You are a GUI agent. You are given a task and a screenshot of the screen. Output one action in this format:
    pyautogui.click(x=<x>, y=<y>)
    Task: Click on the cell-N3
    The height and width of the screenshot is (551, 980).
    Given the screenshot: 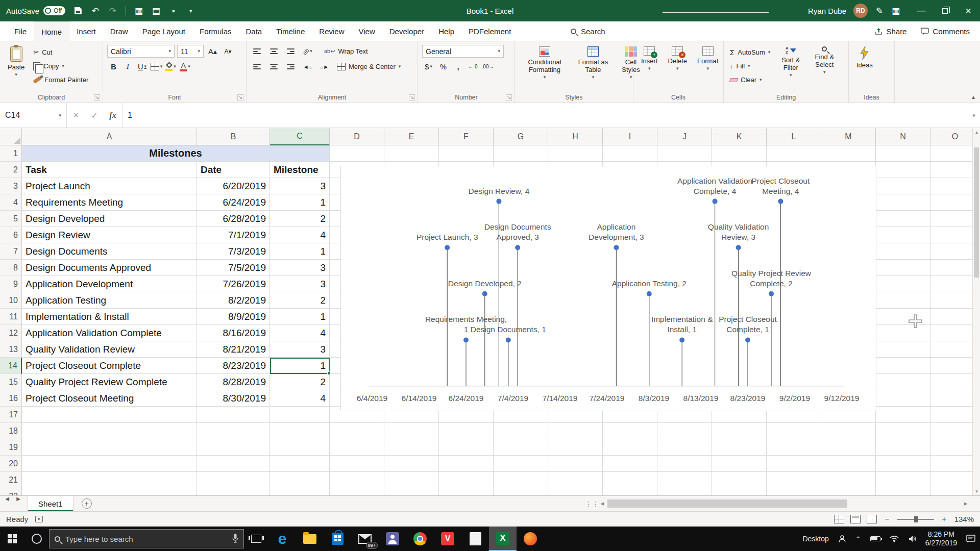 What is the action you would take?
    pyautogui.click(x=903, y=186)
    